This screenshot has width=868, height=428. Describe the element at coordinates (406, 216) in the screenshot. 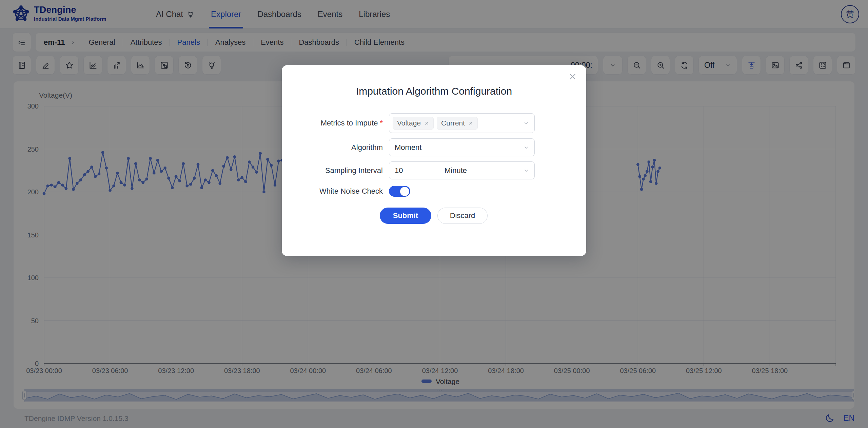

I see `submit-button: Submit` at that location.